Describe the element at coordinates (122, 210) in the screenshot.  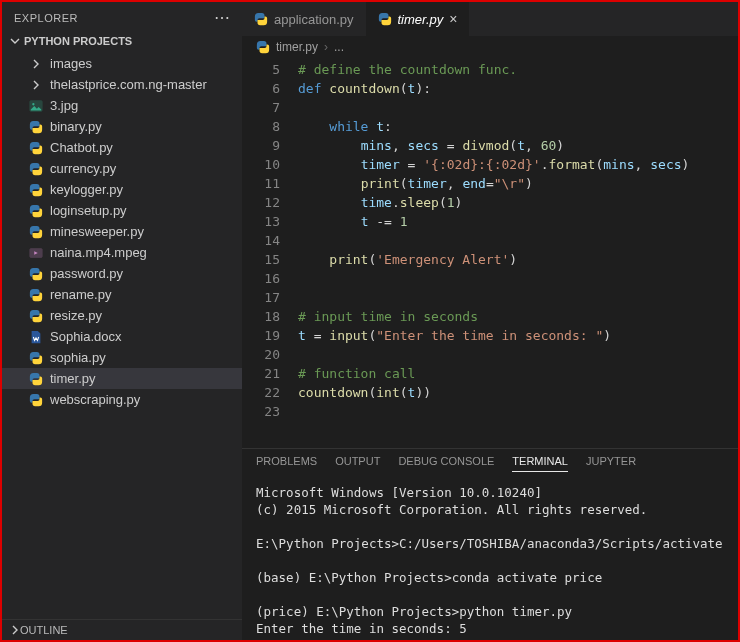
I see `file-item: loginsetup.py` at that location.